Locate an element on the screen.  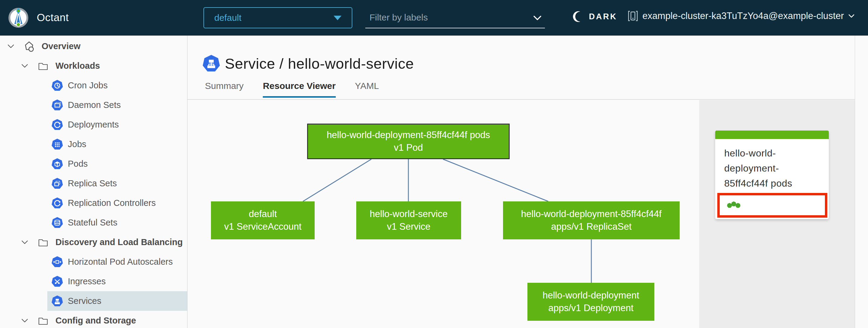
cluster-selector: example-cluster-ka3TuTzYo4a@example-clus… is located at coordinates (741, 16).